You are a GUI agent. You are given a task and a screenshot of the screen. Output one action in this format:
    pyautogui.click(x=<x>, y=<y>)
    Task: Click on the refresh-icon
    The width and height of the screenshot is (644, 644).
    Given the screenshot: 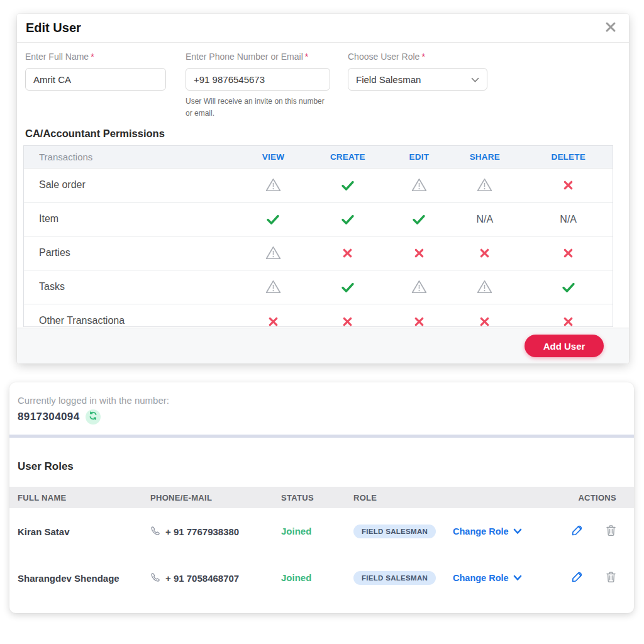 What is the action you would take?
    pyautogui.click(x=93, y=417)
    